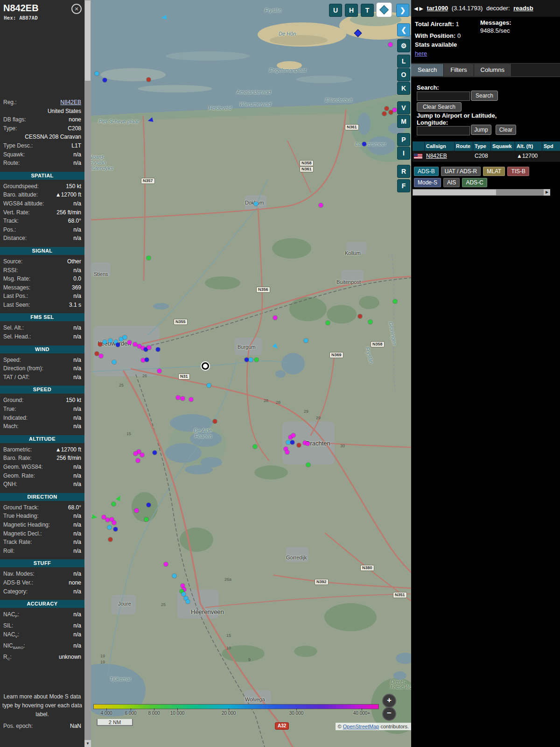 The image size is (560, 747). What do you see at coordinates (42, 155) in the screenshot?
I see `detail-row: Squawk:n/a` at bounding box center [42, 155].